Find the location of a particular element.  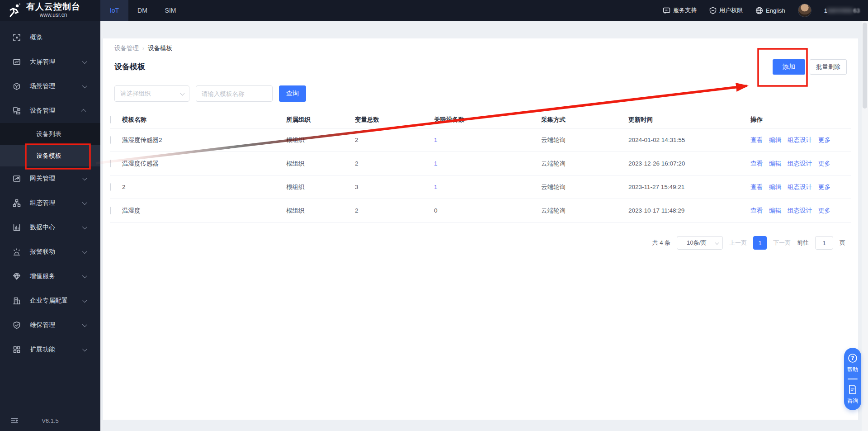

sidebar-item-11: 扩展功能 is located at coordinates (50, 350).